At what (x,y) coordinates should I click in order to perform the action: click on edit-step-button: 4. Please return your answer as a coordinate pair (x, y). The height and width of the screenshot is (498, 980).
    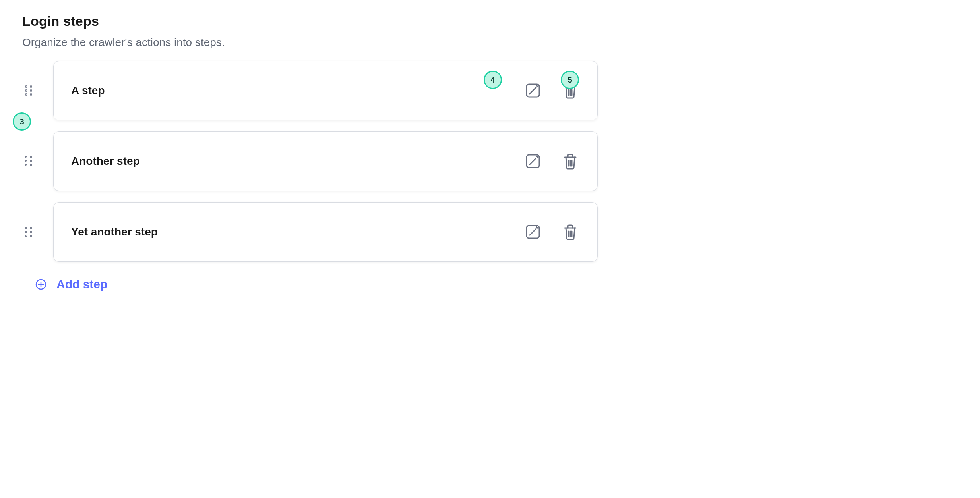
    Looking at the image, I should click on (533, 91).